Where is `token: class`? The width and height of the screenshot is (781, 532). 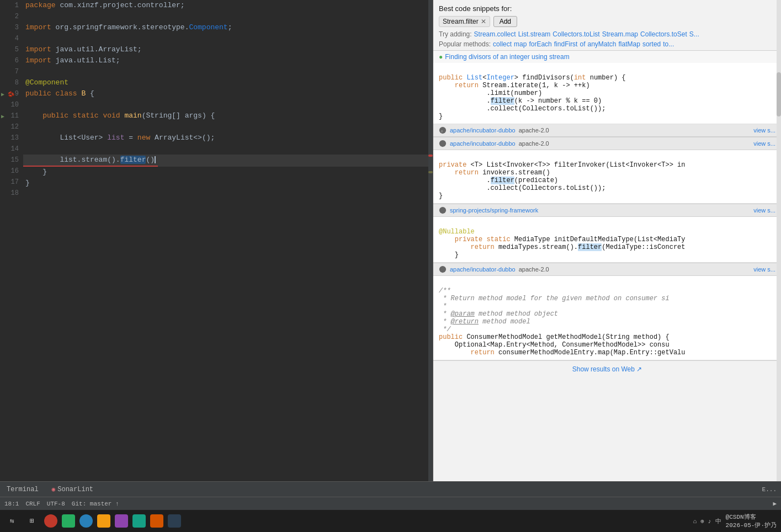
token: class is located at coordinates (68, 94).